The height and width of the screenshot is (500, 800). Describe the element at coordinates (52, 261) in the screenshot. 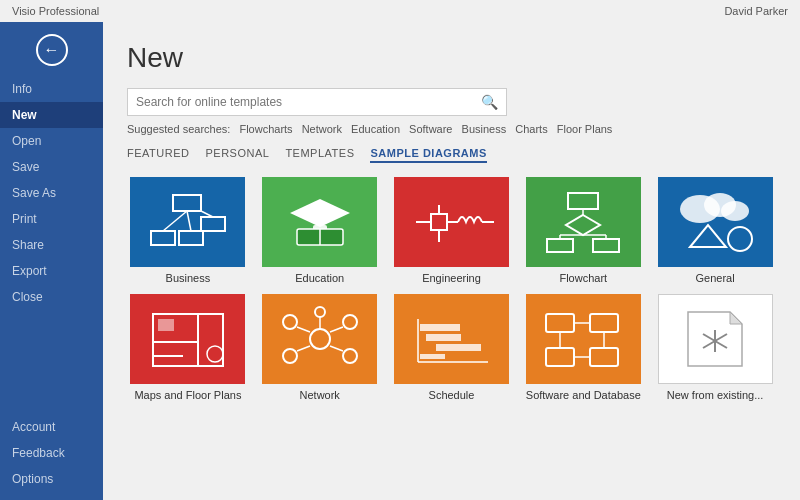

I see `sidebar: ← Info New Open Save Save As Print Share…` at that location.